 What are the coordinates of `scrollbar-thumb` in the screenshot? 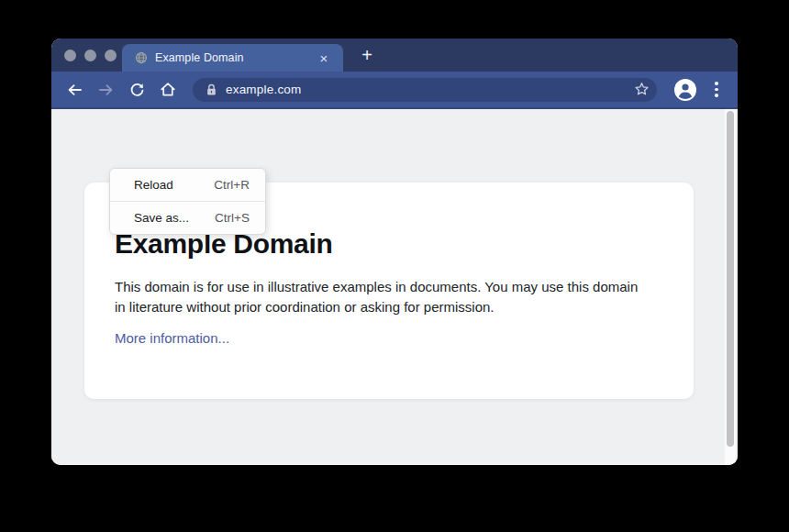 It's located at (730, 279).